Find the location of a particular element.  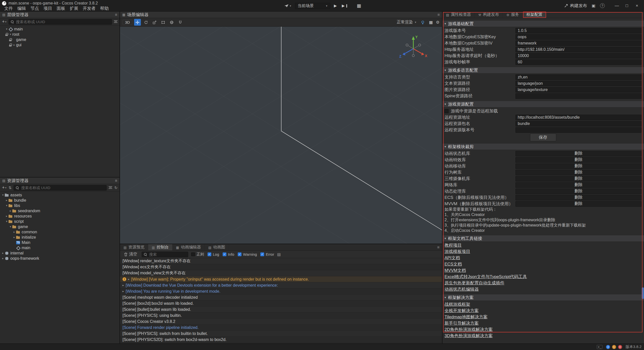

asset-row: game is located at coordinates (60, 227).